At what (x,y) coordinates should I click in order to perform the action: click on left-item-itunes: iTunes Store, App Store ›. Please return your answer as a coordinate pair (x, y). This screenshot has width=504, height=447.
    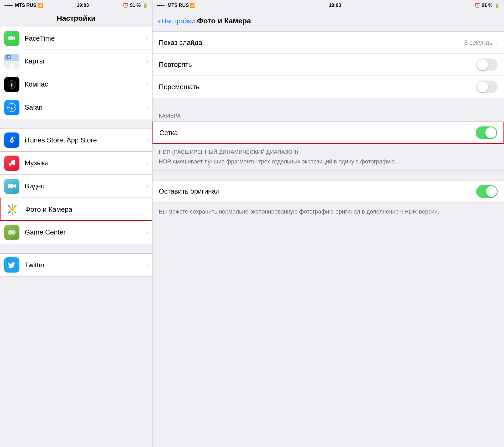
    Looking at the image, I should click on (76, 140).